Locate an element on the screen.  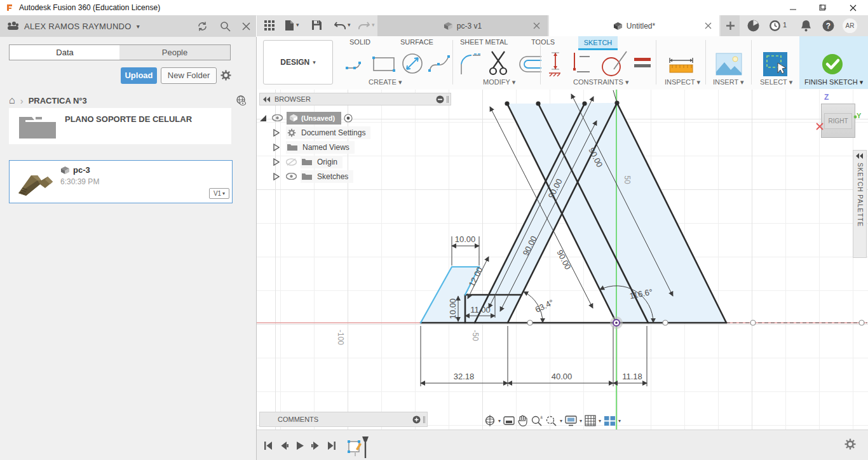
pan-hand-icon is located at coordinates (522, 421).